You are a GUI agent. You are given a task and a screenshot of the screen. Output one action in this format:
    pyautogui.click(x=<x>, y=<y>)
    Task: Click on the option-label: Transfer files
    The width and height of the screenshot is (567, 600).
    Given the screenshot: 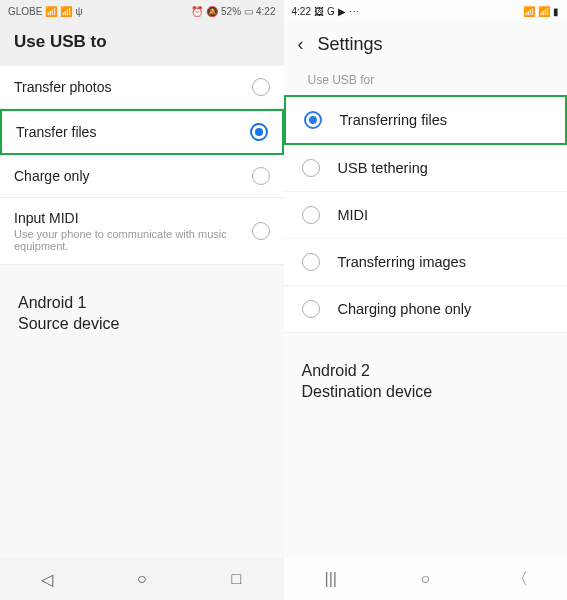 What is the action you would take?
    pyautogui.click(x=56, y=132)
    